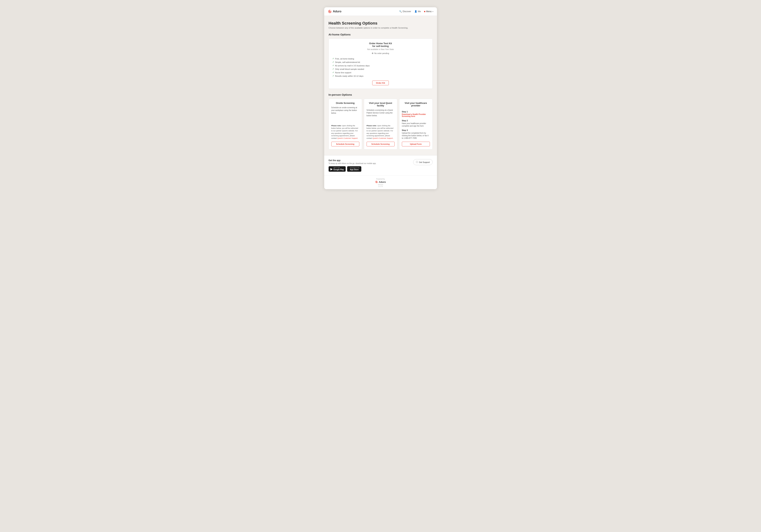  Describe the element at coordinates (380, 62) in the screenshot. I see `list-item: ✓Simple, self-administered kit` at that location.